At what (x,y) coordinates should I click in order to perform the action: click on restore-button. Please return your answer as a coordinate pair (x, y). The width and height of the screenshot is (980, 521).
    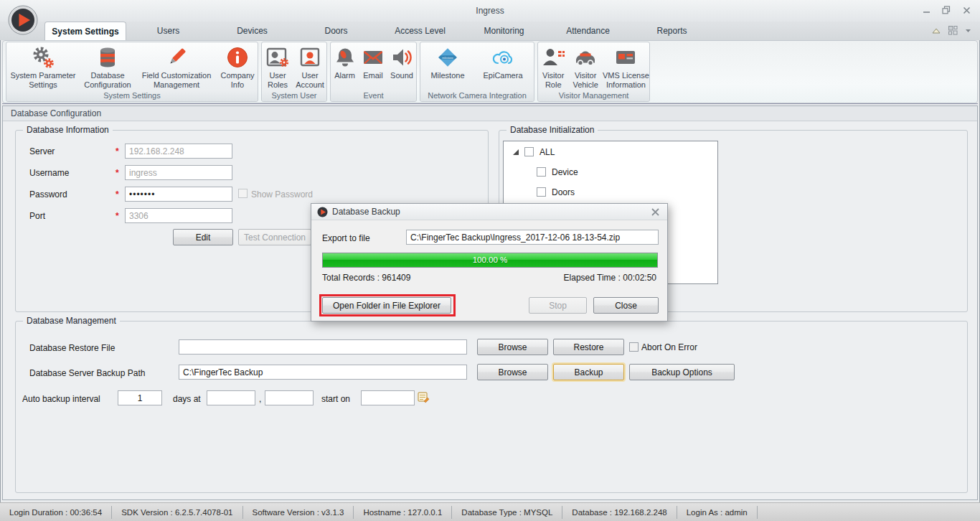
    Looking at the image, I should click on (946, 10).